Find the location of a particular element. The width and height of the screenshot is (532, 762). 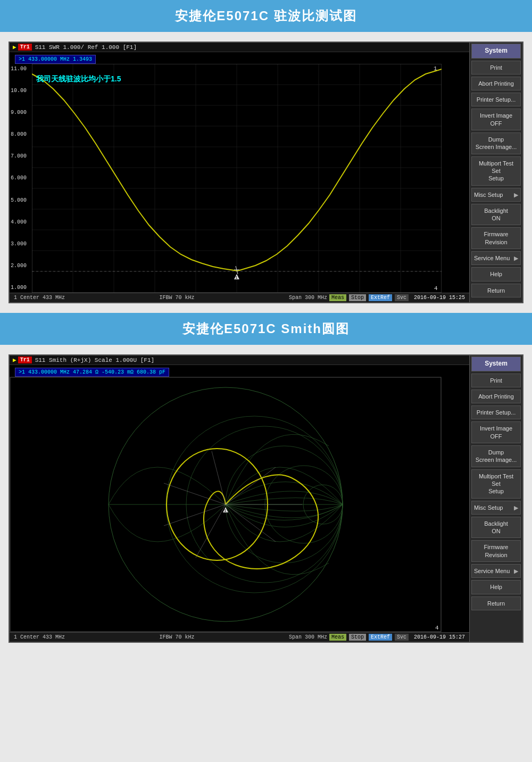

stop-btn-2: Stop is located at coordinates (358, 637).